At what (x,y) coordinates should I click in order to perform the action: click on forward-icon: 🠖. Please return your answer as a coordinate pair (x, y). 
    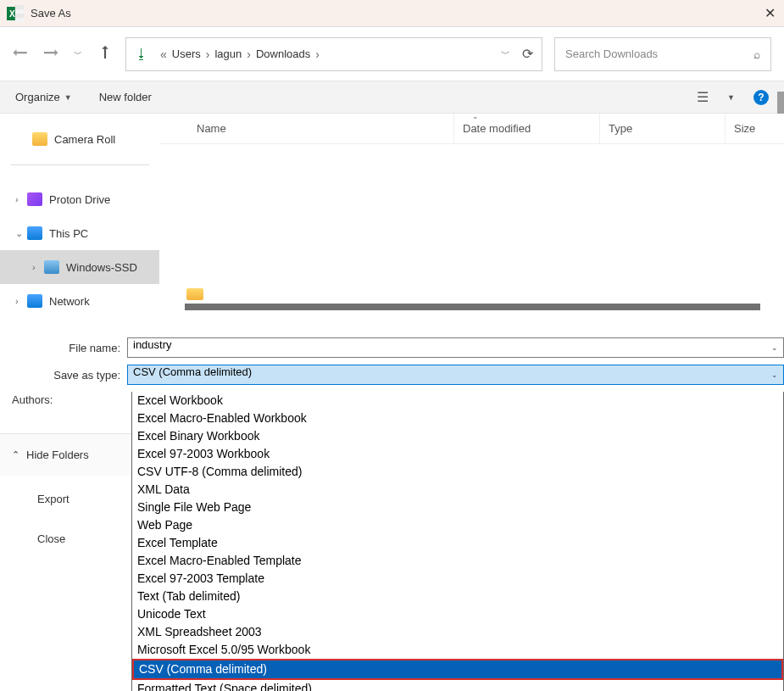
    Looking at the image, I should click on (51, 54).